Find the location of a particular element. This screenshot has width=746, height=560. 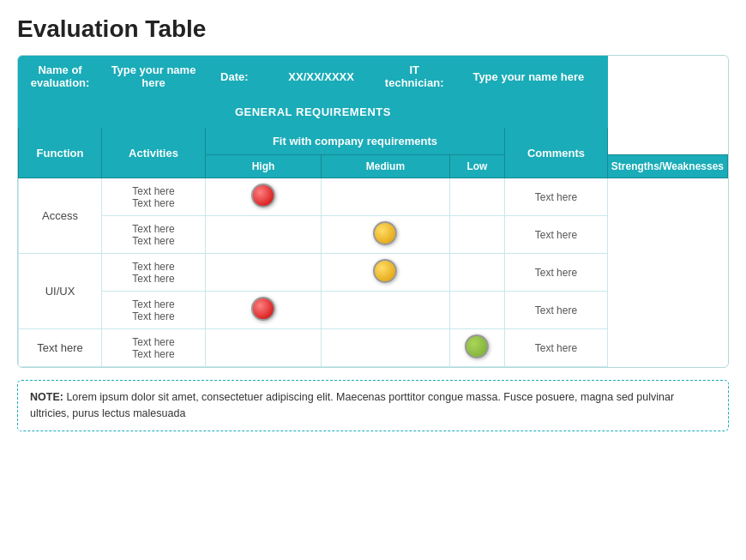

table-row: UI/UX Text here Text here Text here is located at coordinates (374, 273).